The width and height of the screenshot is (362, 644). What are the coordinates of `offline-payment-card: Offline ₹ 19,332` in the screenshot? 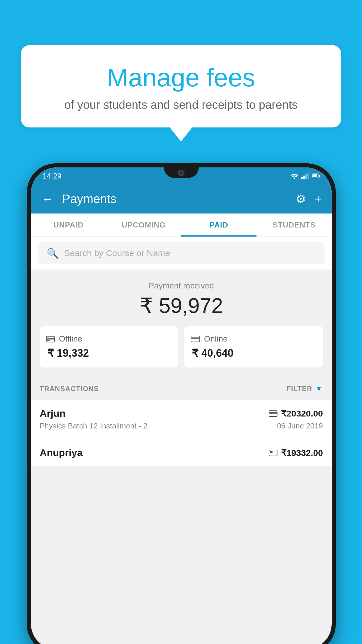 It's located at (109, 347).